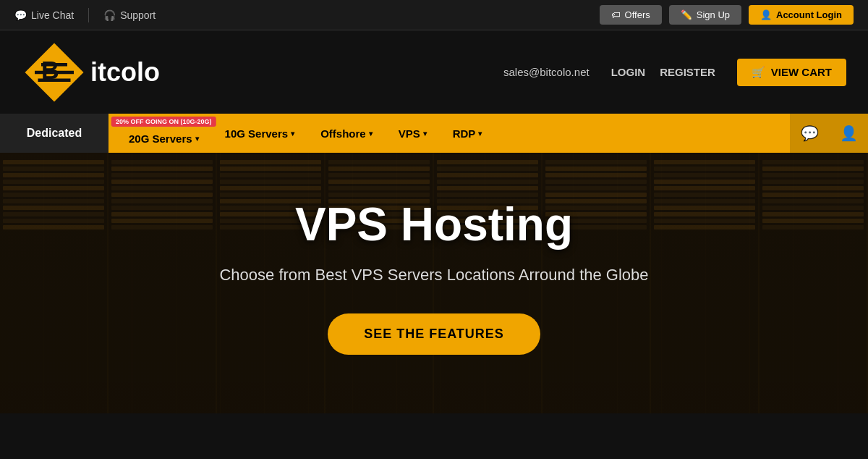  What do you see at coordinates (434, 224) in the screenshot?
I see `hero-title: VPS Hosting` at bounding box center [434, 224].